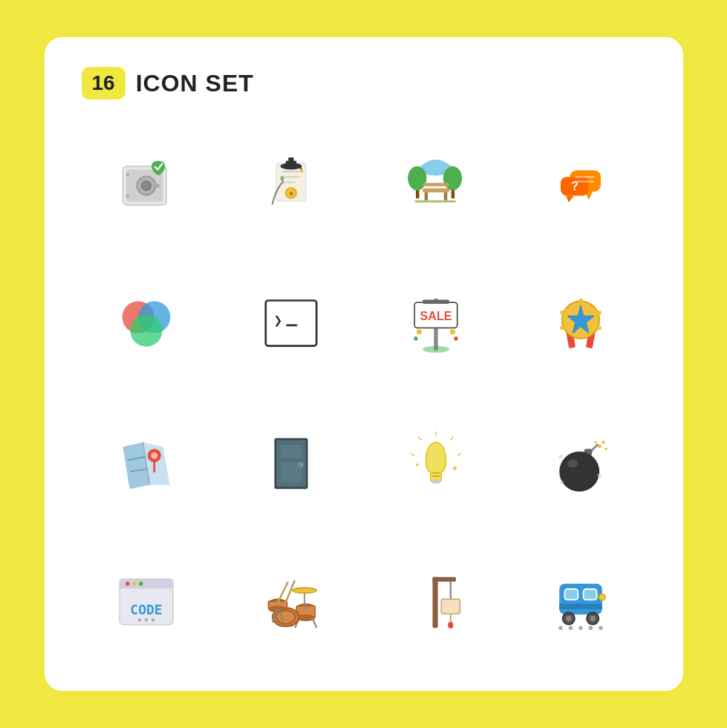 The width and height of the screenshot is (727, 728). What do you see at coordinates (291, 185) in the screenshot?
I see `icon-diploma: ★` at bounding box center [291, 185].